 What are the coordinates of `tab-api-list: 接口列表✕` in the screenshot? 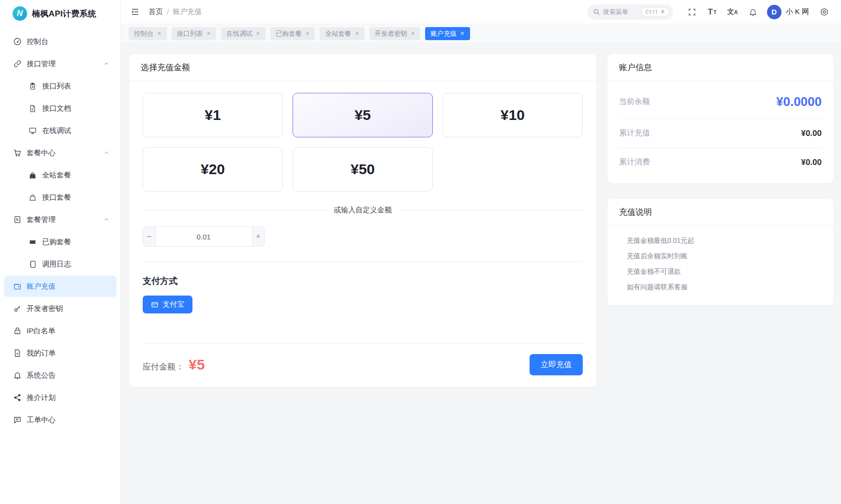 It's located at (194, 34).